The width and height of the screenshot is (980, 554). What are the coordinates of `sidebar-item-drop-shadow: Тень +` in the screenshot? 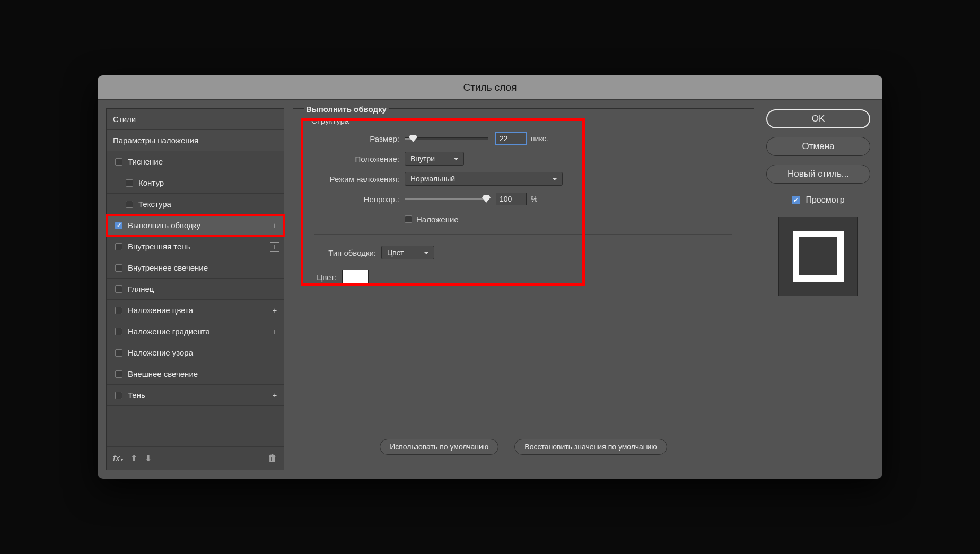 It's located at (195, 395).